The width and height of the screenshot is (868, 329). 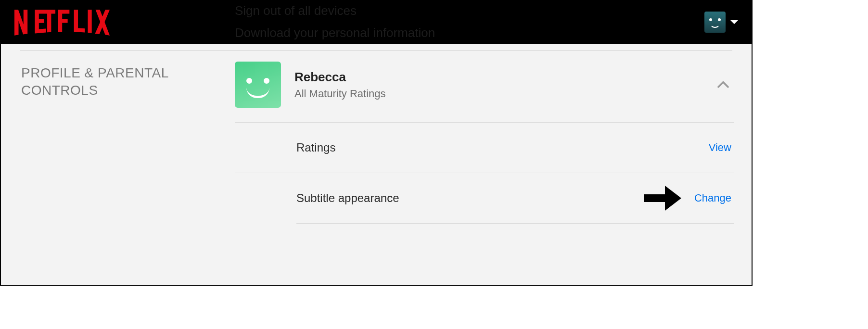 I want to click on signout-devices-link: Sign out of all devices, so click(x=335, y=11).